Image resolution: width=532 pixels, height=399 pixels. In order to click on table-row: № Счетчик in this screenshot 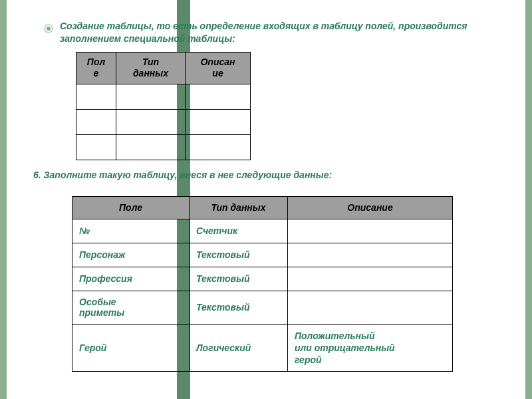, I will do `click(263, 231)`.